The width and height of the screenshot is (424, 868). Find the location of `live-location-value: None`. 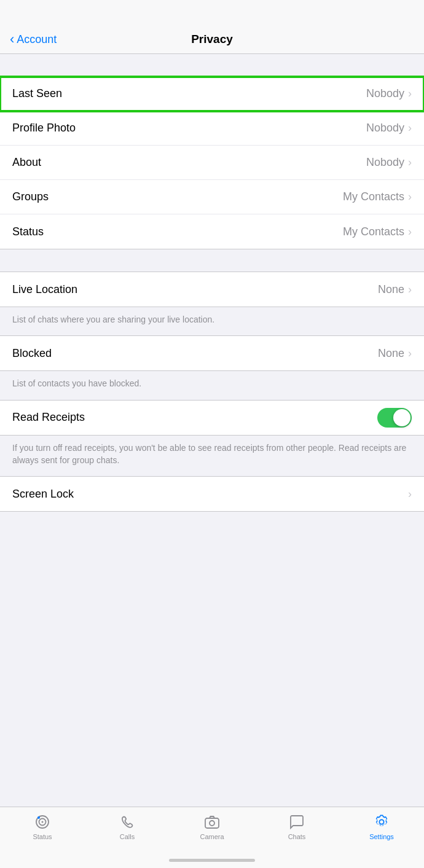

live-location-value: None is located at coordinates (391, 290).